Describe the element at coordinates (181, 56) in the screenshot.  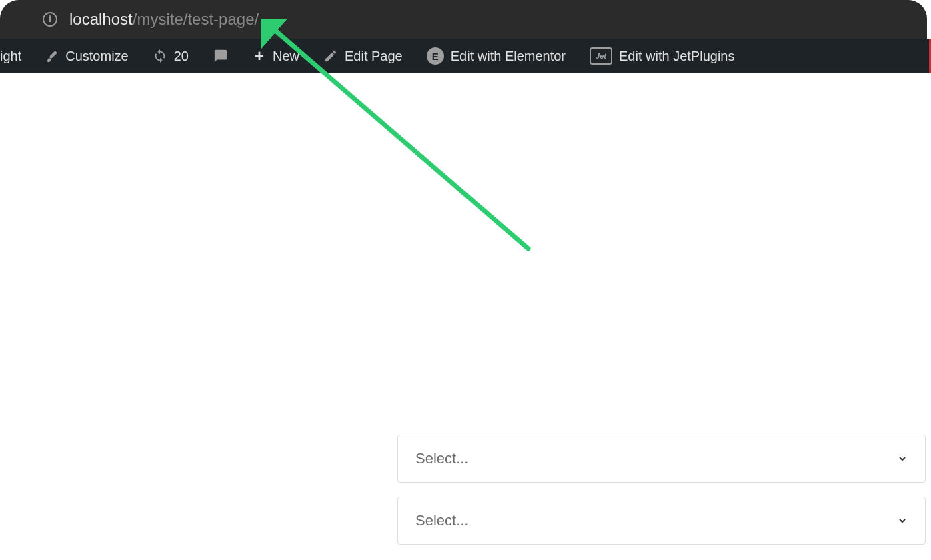
I see `updates-count: 20` at that location.